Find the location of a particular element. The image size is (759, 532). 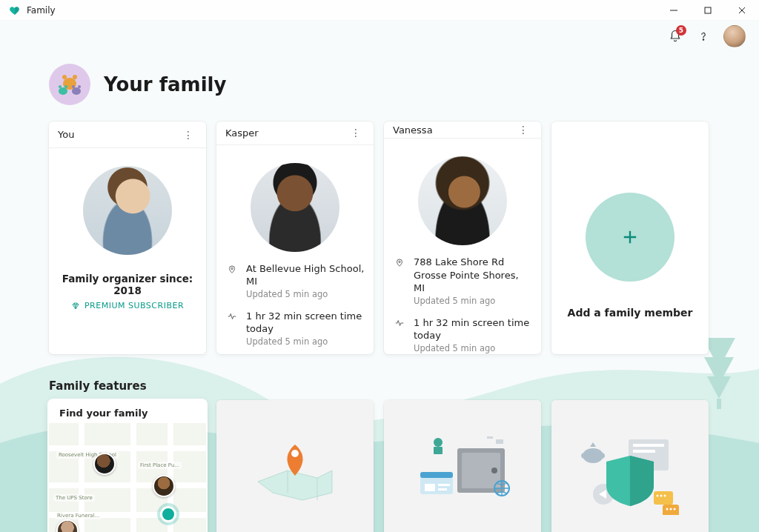

page-header: Your family is located at coordinates (380, 84).